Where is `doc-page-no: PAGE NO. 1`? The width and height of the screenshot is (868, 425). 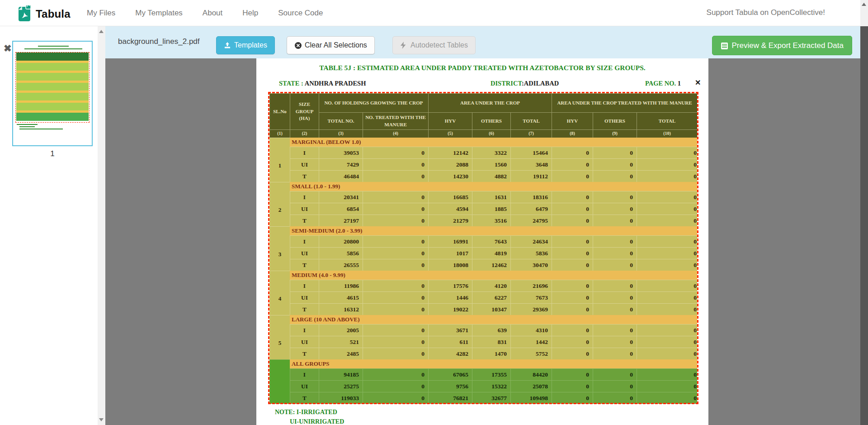 doc-page-no: PAGE NO. 1 is located at coordinates (663, 83).